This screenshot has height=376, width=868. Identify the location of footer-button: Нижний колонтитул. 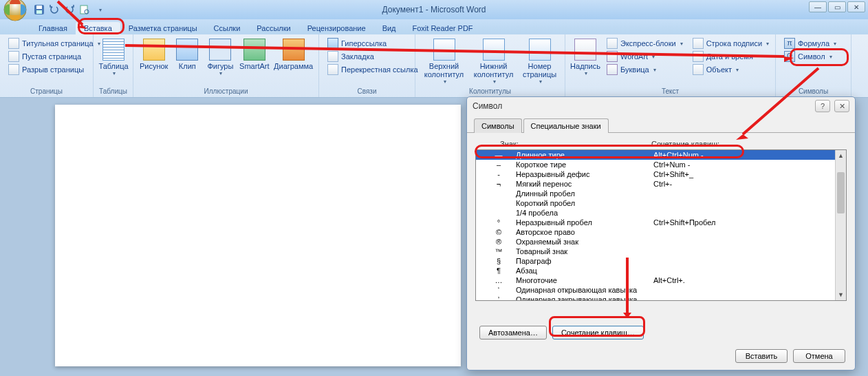
(494, 62).